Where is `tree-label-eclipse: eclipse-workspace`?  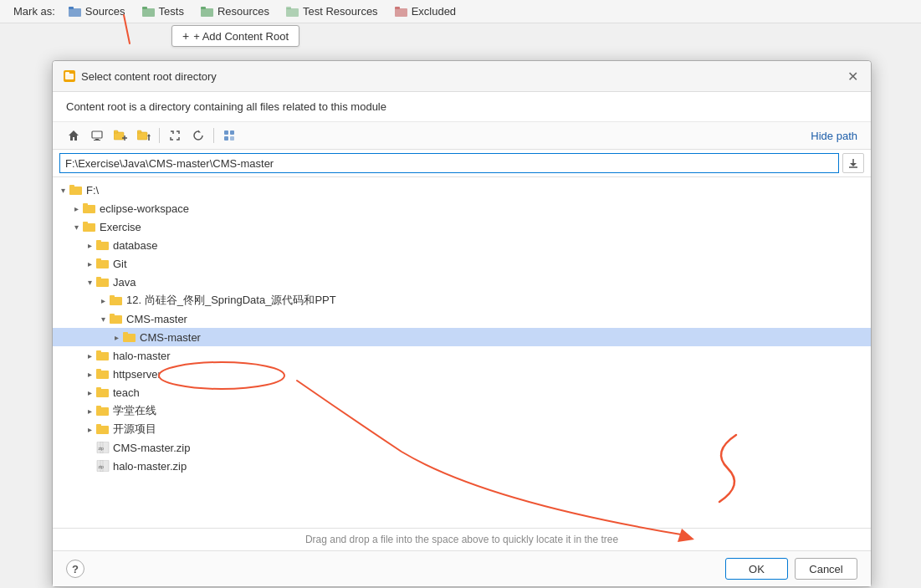 tree-label-eclipse: eclipse-workspace is located at coordinates (144, 209).